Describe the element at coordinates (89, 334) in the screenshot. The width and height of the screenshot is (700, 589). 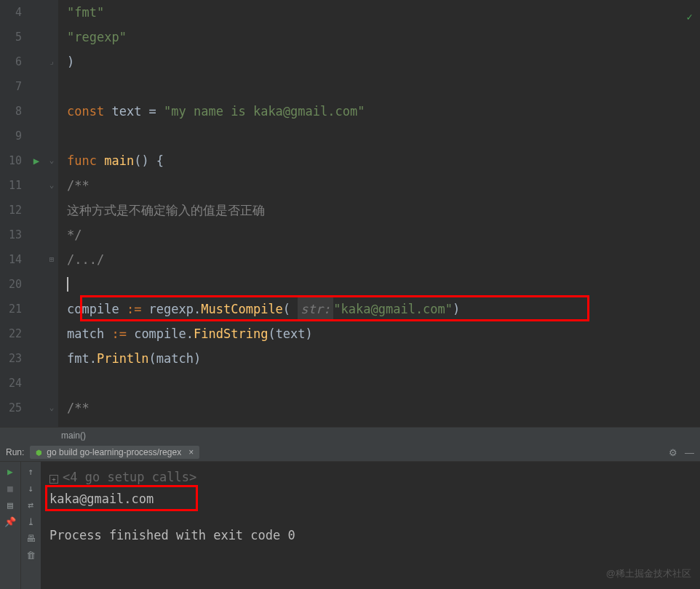
I see `code-text: match` at that location.